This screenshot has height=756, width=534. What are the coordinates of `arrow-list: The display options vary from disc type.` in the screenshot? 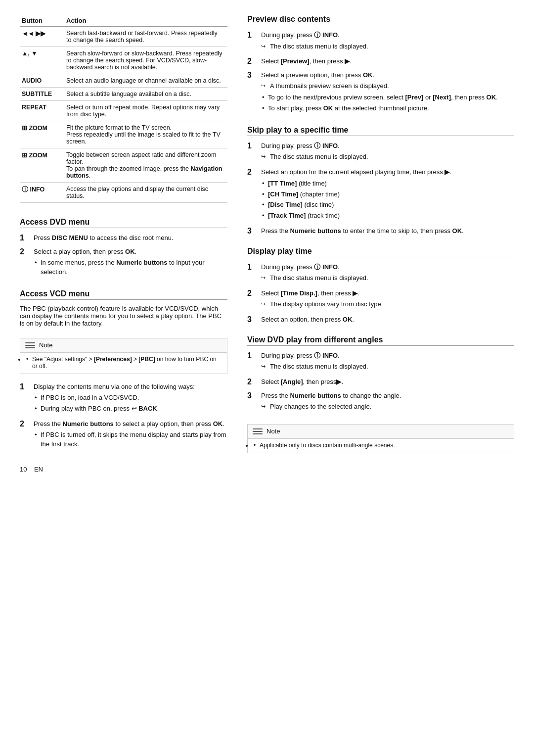 It's located at (388, 305).